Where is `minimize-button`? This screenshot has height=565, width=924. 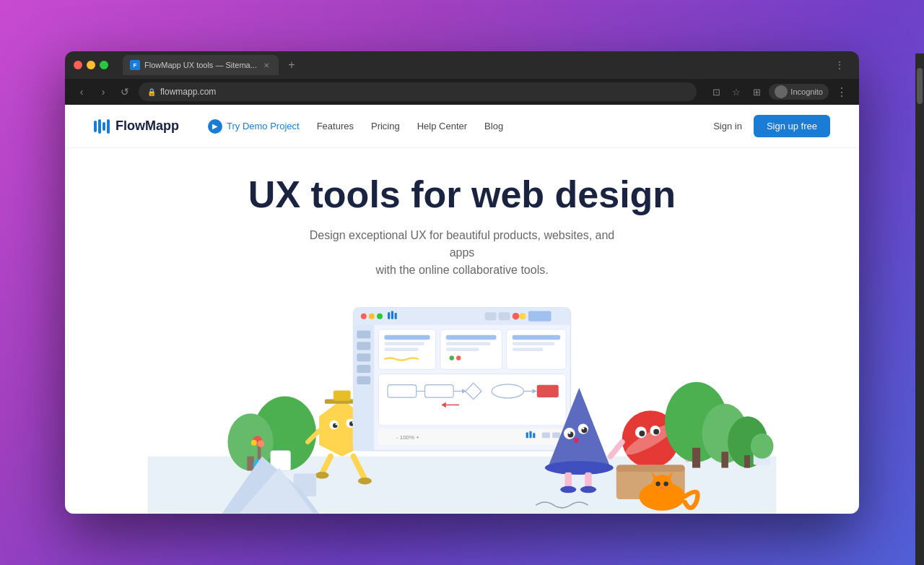 minimize-button is located at coordinates (91, 65).